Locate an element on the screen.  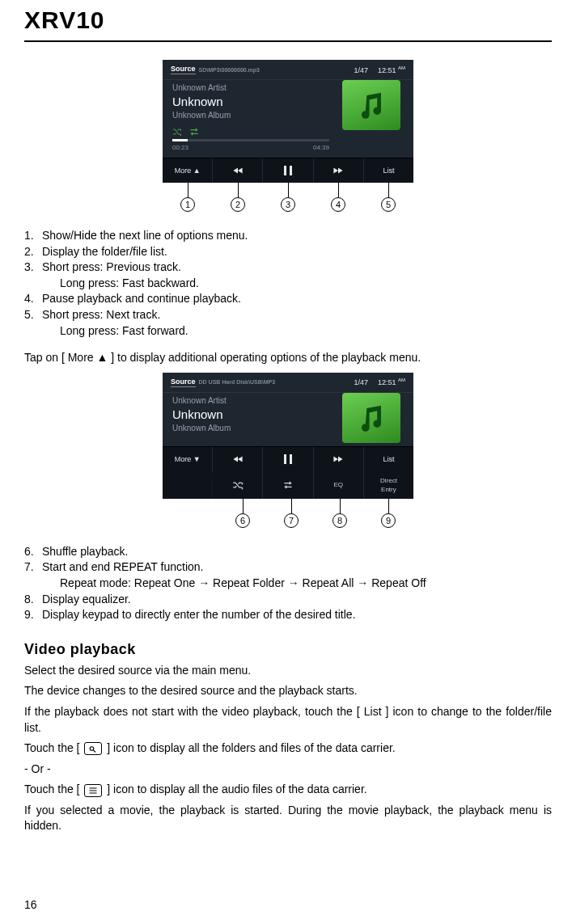
source-label-2: Source DD USB Hard Disk\USB\MP3 is located at coordinates (223, 382).